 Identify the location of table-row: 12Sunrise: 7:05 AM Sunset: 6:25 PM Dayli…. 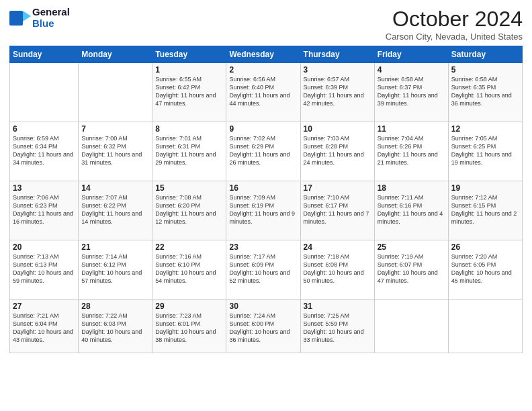
(485, 152).